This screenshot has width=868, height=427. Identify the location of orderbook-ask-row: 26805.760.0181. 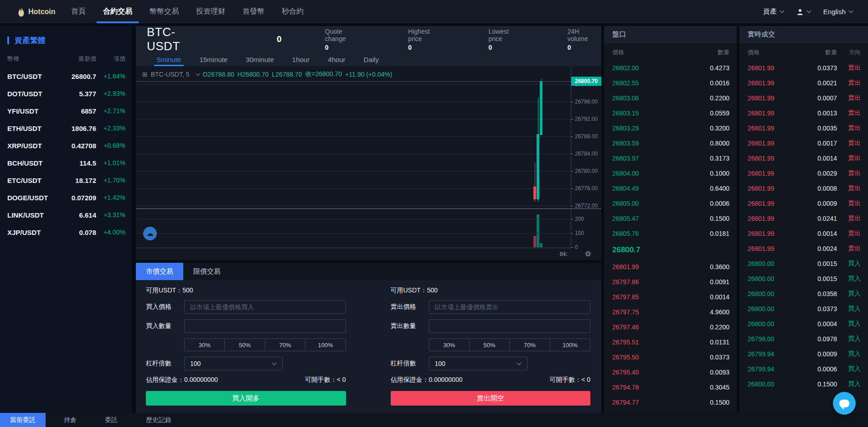
(670, 234).